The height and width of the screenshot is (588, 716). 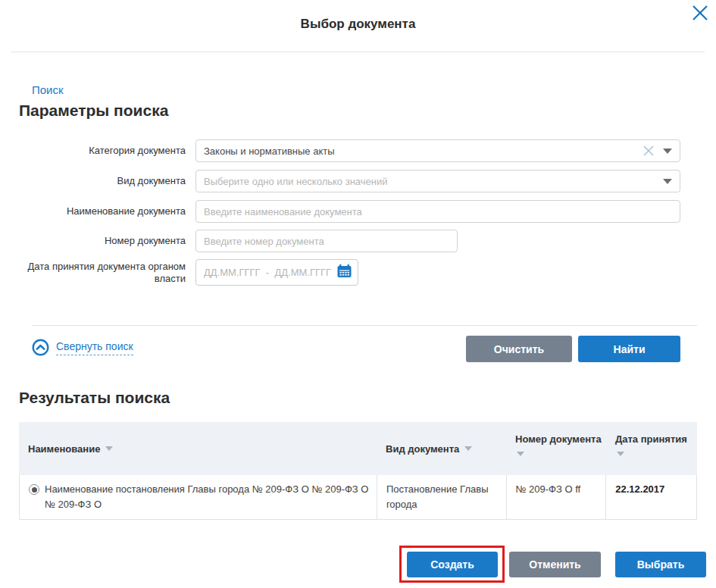 I want to click on result-date-cell: 22.12.2017, so click(x=651, y=497).